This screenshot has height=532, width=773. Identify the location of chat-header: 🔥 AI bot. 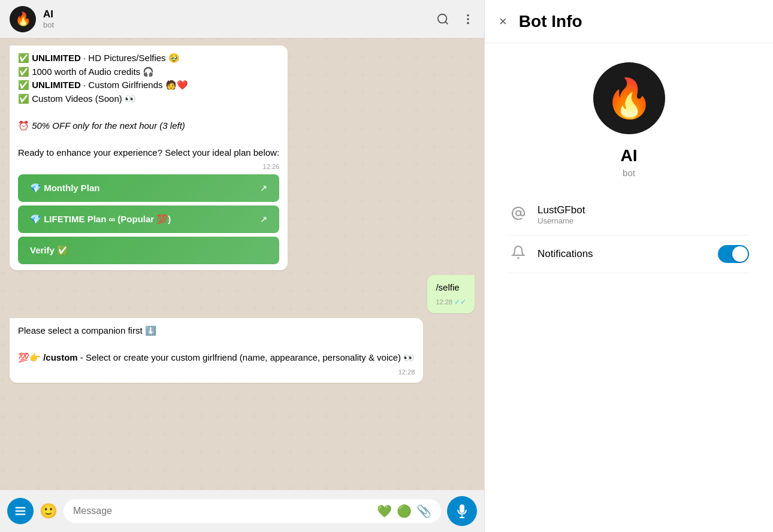
(242, 19).